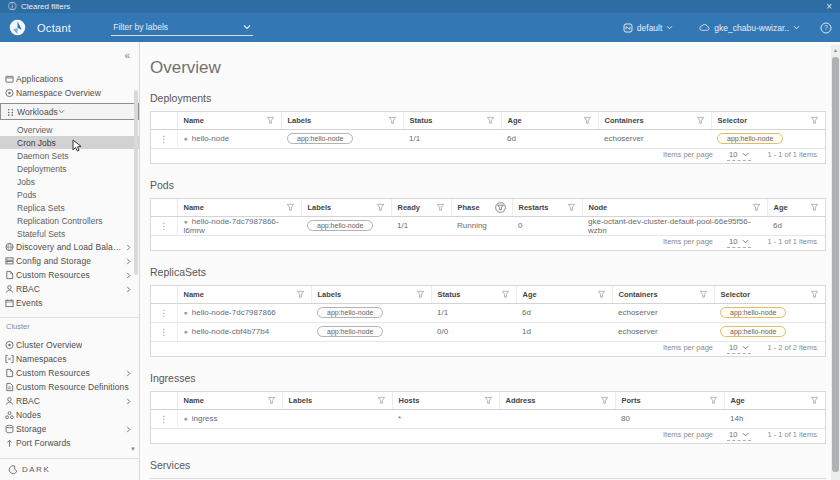 The width and height of the screenshot is (840, 480). Describe the element at coordinates (230, 332) in the screenshot. I see `resource-link: hello-node-cbf4b77b4` at that location.